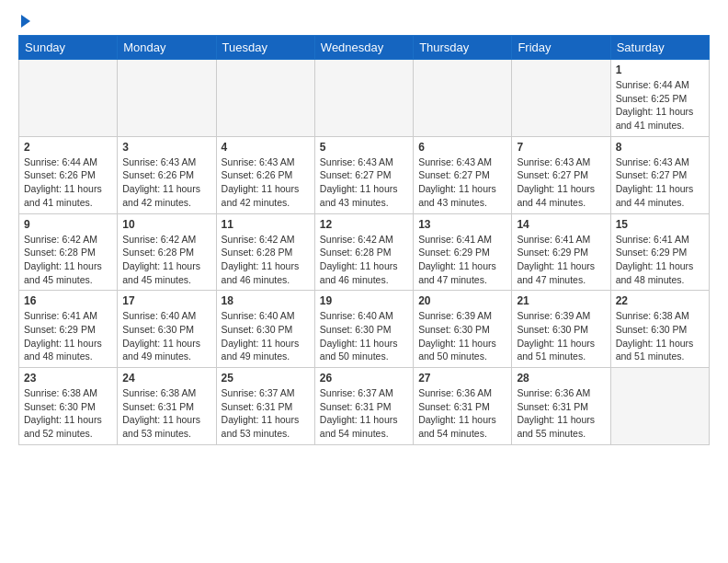 The height and width of the screenshot is (563, 728). I want to click on col-header-monday: Monday, so click(167, 48).